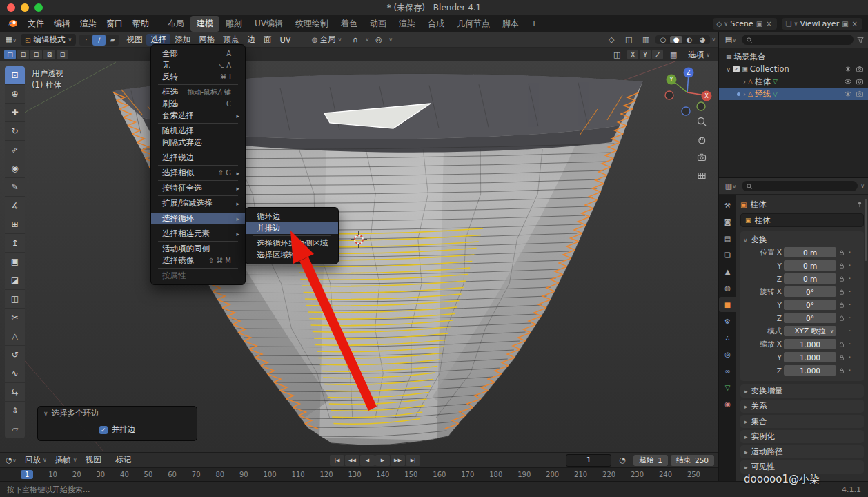  Describe the element at coordinates (702, 157) in the screenshot. I see `camera-view-button` at that location.